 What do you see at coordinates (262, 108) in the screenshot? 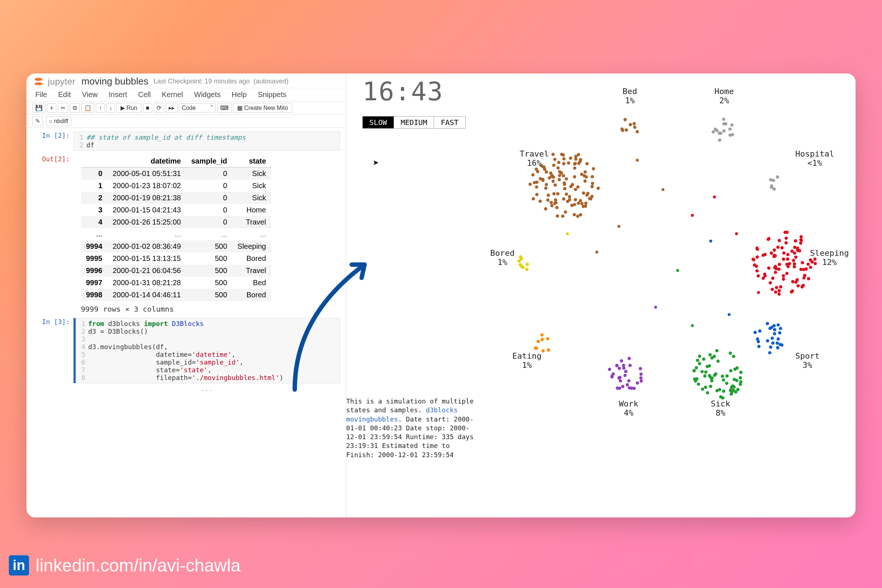
I see `create-mito-button: ▦ Create New Mito` at bounding box center [262, 108].